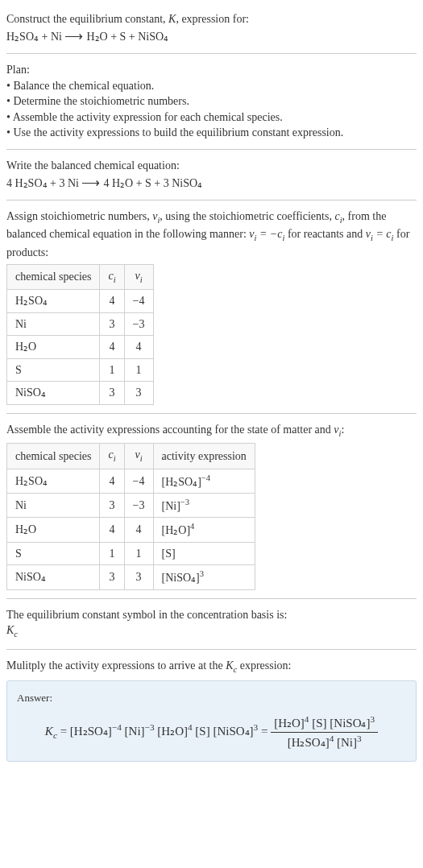 The width and height of the screenshot is (423, 868). What do you see at coordinates (350, 723) in the screenshot?
I see `term-base: [NiSO₄]` at bounding box center [350, 723].